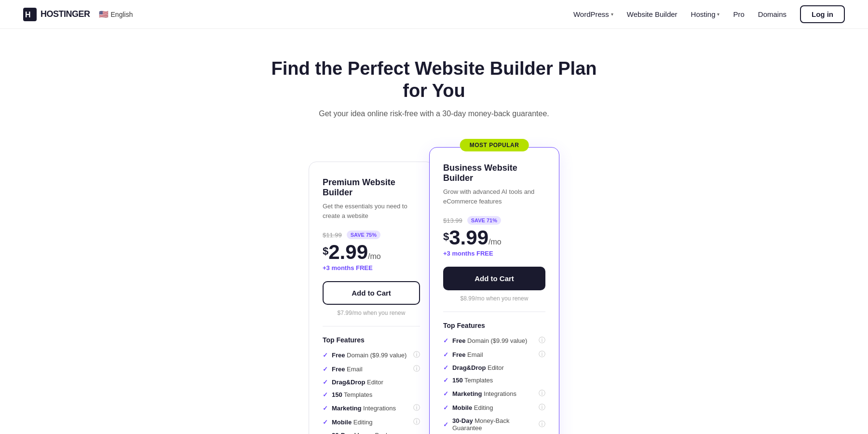 This screenshot has width=868, height=434. What do you see at coordinates (371, 326) in the screenshot?
I see `divider-premium` at bounding box center [371, 326].